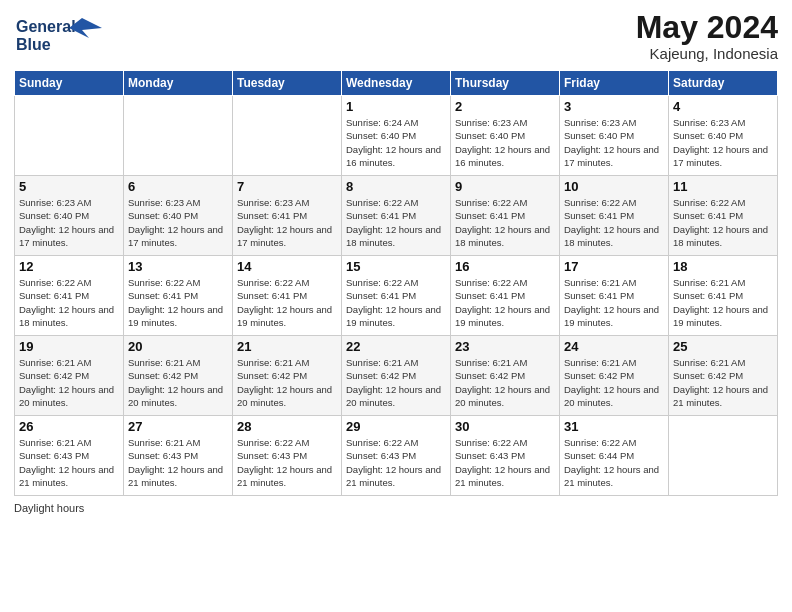 The image size is (792, 612). What do you see at coordinates (505, 266) in the screenshot?
I see `day-number: 16` at bounding box center [505, 266].